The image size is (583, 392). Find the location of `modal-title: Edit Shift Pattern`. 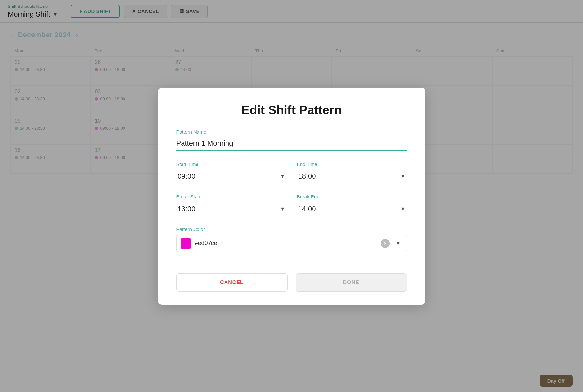

modal-title: Edit Shift Pattern is located at coordinates (292, 110).